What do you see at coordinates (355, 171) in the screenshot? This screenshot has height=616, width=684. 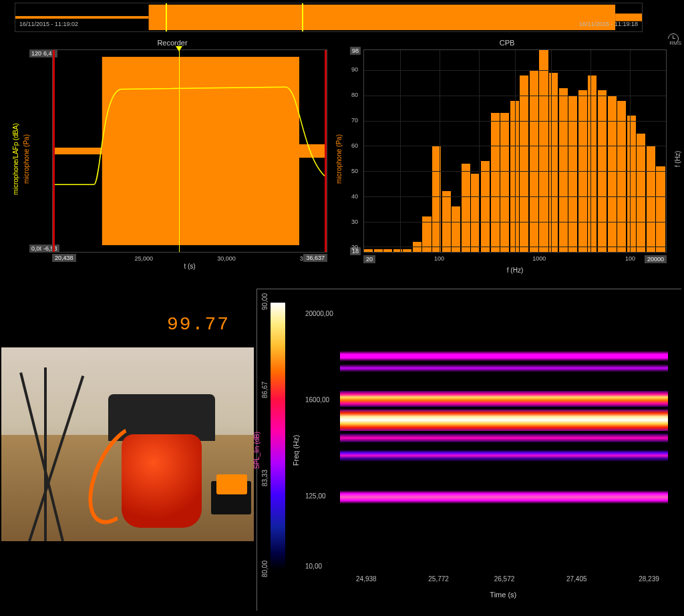 I see `cpb-ytick: 50` at bounding box center [355, 171].